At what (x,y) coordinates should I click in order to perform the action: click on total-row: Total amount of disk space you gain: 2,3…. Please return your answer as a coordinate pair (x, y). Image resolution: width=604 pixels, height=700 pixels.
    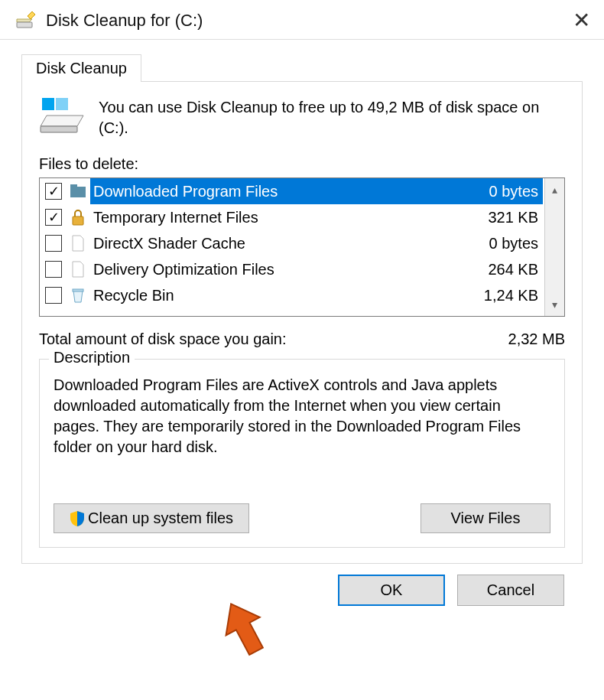
    Looking at the image, I should click on (302, 340).